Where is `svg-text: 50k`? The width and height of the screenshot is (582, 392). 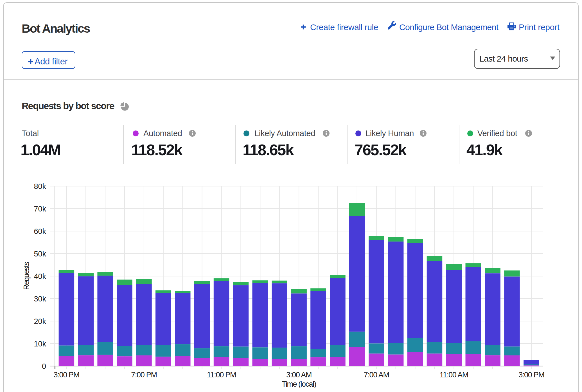 svg-text: 50k is located at coordinates (40, 254).